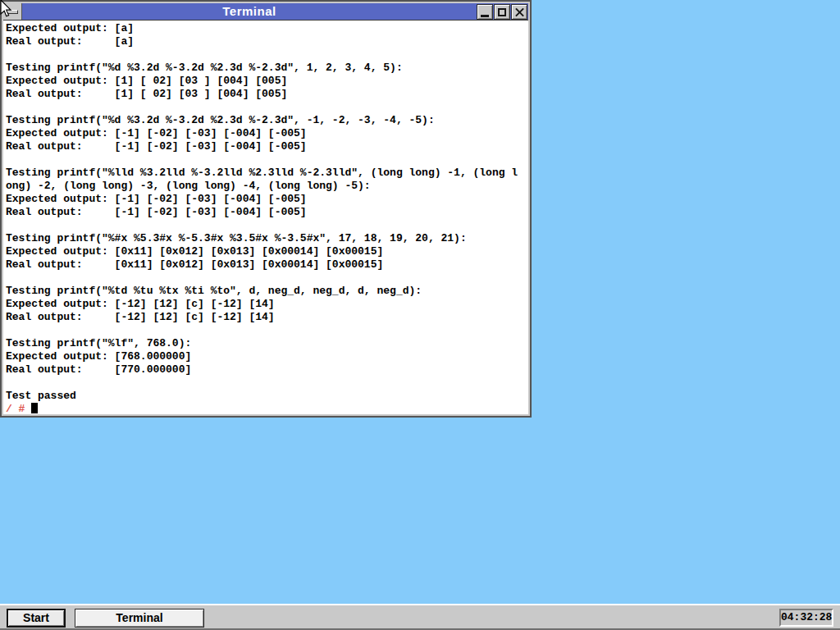 The width and height of the screenshot is (840, 630). Describe the element at coordinates (267, 409) in the screenshot. I see `prompt-line: / #` at that location.